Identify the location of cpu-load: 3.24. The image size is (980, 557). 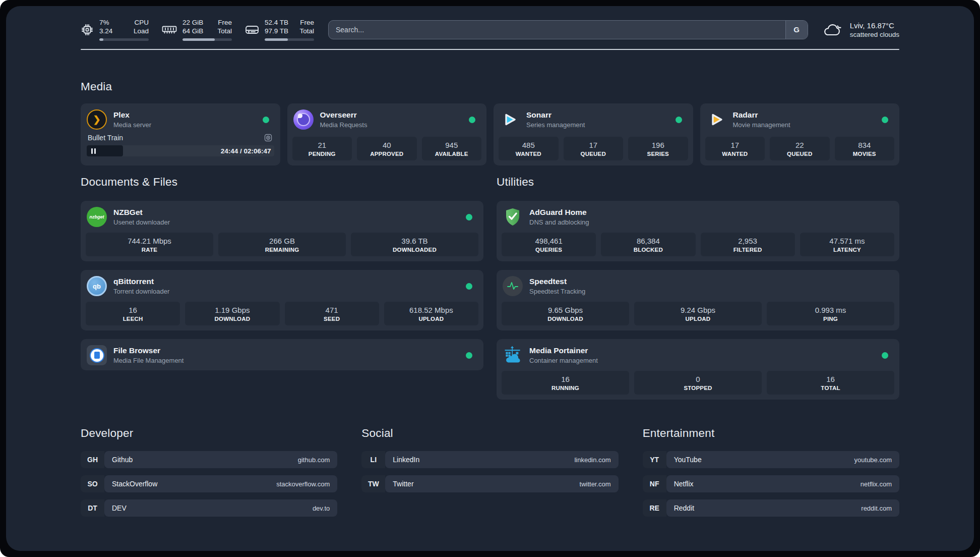
(106, 31).